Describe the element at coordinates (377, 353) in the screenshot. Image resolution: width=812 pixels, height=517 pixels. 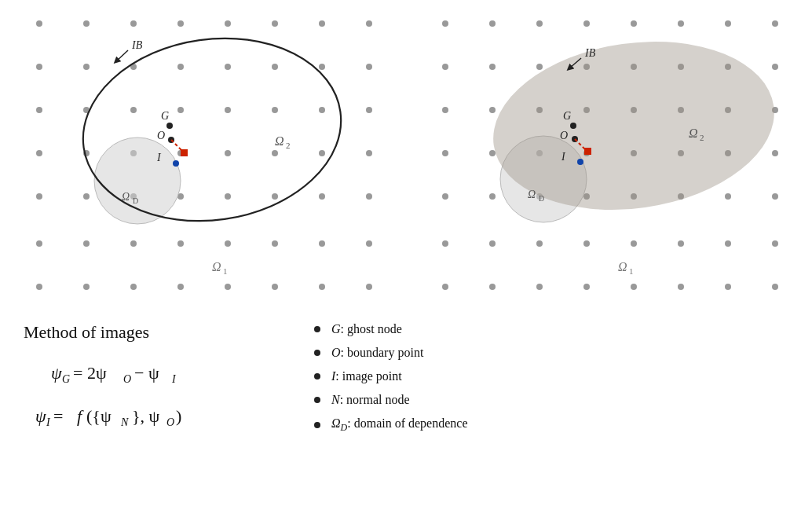
I see `legend-text-O: O: boundary point` at that location.